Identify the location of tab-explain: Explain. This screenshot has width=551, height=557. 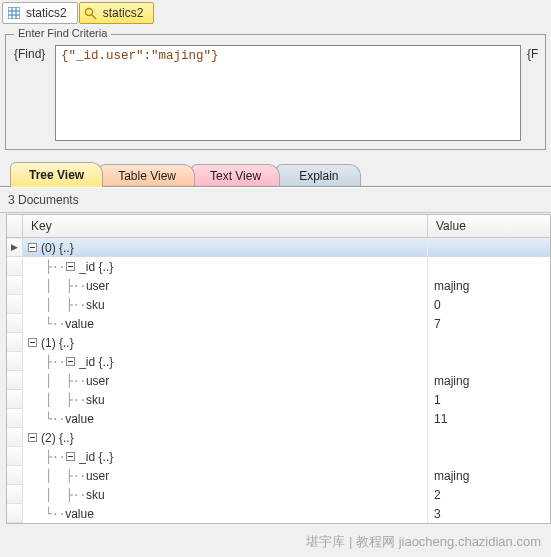
(318, 175).